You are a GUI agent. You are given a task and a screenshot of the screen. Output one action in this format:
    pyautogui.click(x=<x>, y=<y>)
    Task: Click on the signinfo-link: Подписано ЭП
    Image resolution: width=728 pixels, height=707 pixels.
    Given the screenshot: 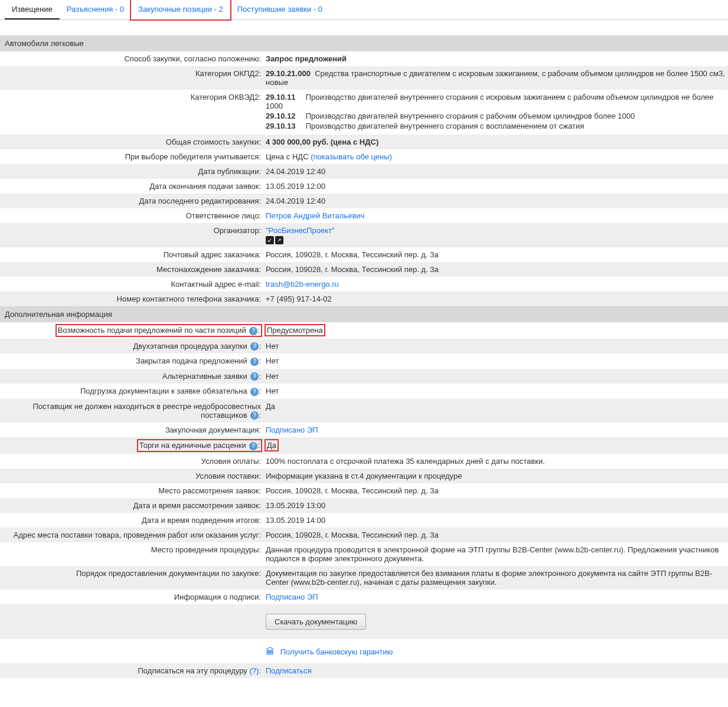 What is the action you would take?
    pyautogui.click(x=496, y=597)
    